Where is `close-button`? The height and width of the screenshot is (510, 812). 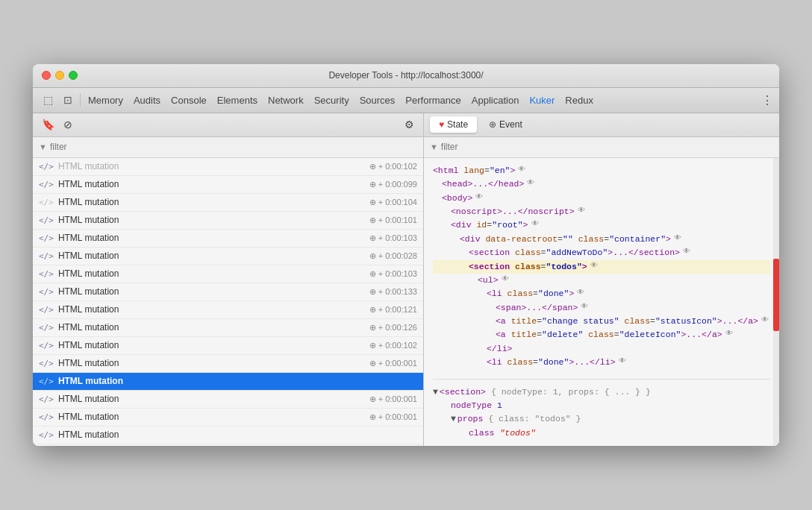 close-button is located at coordinates (46, 75).